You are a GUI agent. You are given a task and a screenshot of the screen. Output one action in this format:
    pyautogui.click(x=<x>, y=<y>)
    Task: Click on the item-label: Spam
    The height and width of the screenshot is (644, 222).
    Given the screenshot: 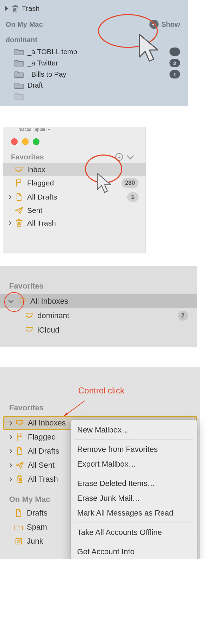 What is the action you would take?
    pyautogui.click(x=37, y=527)
    